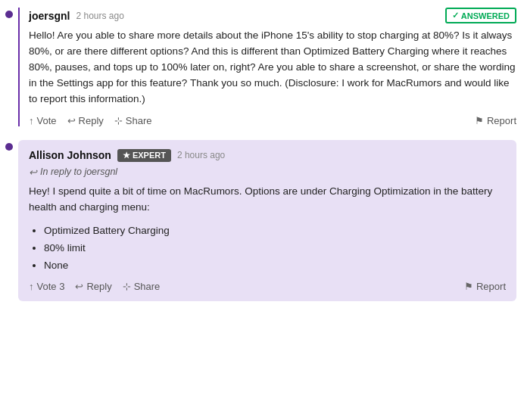 The width and height of the screenshot is (524, 420). What do you see at coordinates (267, 200) in the screenshot?
I see `comment-intro-text: Hey! I spend quite a bit of time on MacR…` at bounding box center [267, 200].